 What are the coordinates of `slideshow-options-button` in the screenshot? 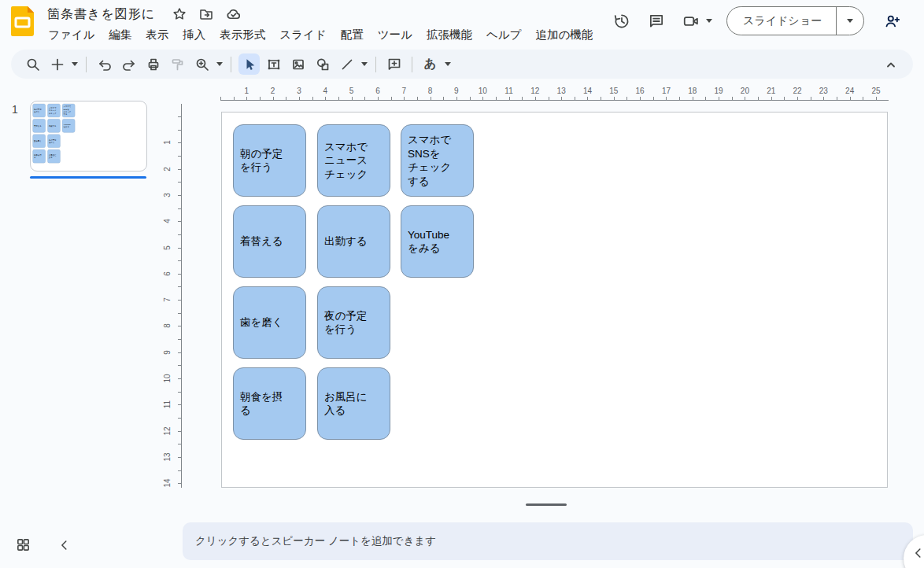 It's located at (850, 20).